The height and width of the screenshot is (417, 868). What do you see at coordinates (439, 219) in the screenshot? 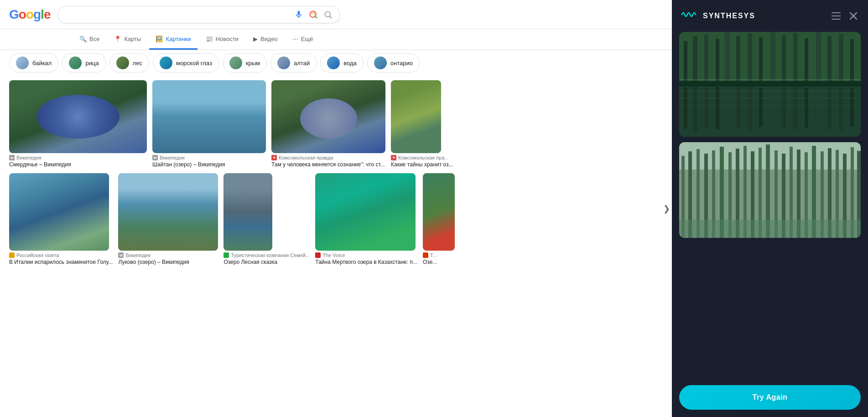
I see `list-item: Т... Озе...` at bounding box center [439, 219].